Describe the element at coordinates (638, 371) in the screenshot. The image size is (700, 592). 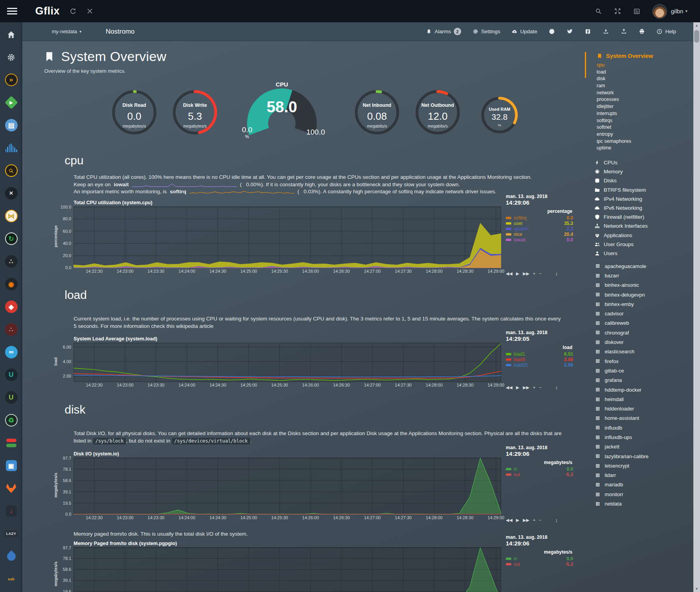
I see `menu-app-gitlab-ce: gitlab-ce` at that location.